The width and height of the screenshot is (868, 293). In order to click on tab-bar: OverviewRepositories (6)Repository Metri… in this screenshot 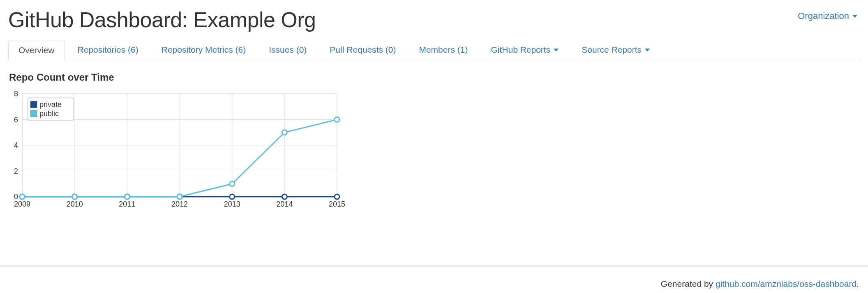, I will do `click(434, 50)`.